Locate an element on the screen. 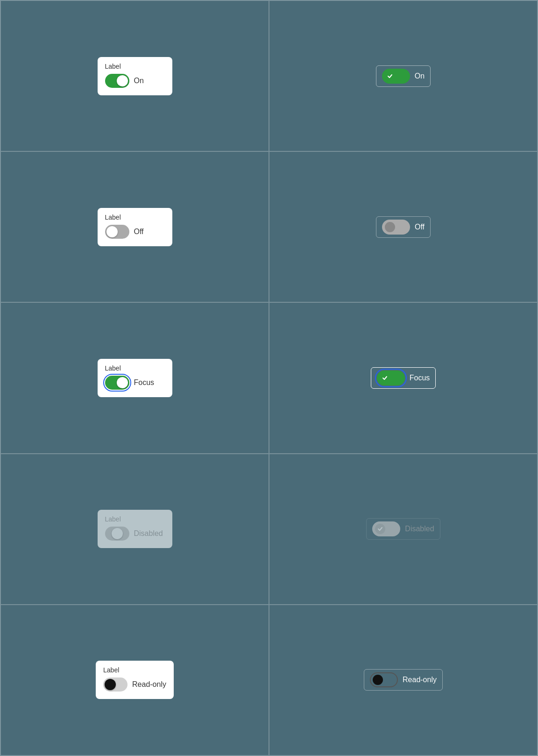 This screenshot has width=538, height=756. compact-readonly-toggle is located at coordinates (384, 680).